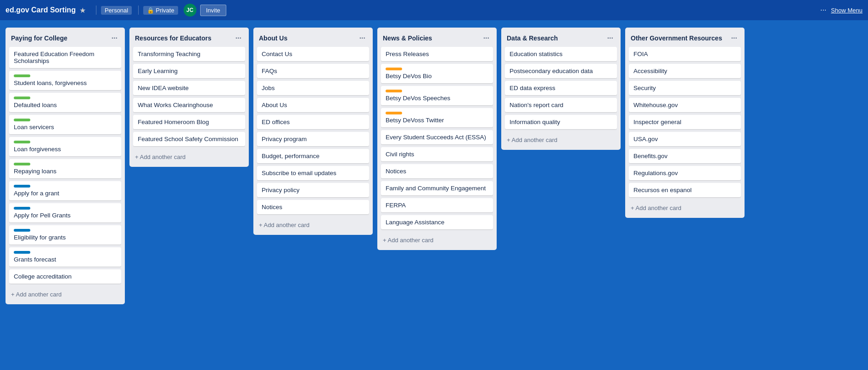  I want to click on card-text: Transforming Teaching, so click(169, 54).